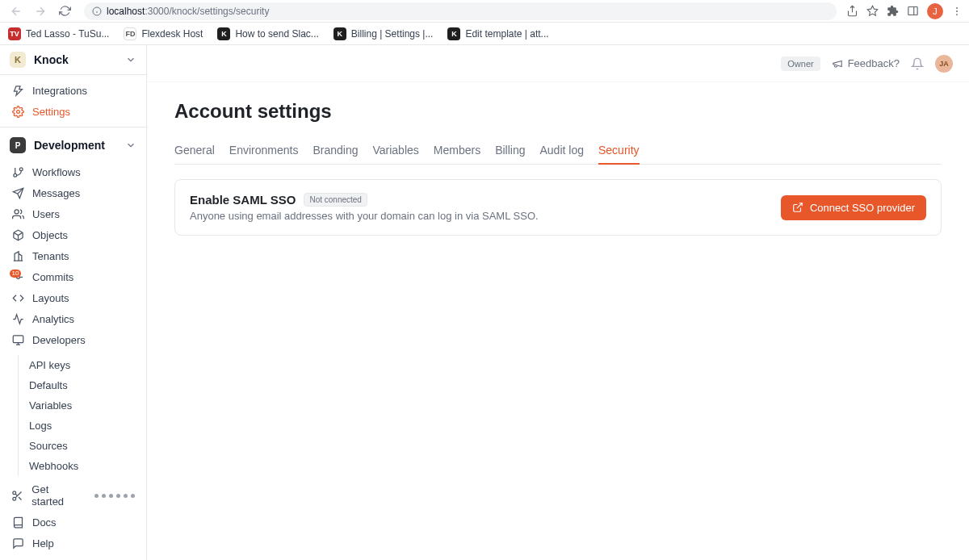 The image size is (969, 560). Describe the element at coordinates (68, 34) in the screenshot. I see `bookmark-label: Ted Lasso - TuSu...` at that location.